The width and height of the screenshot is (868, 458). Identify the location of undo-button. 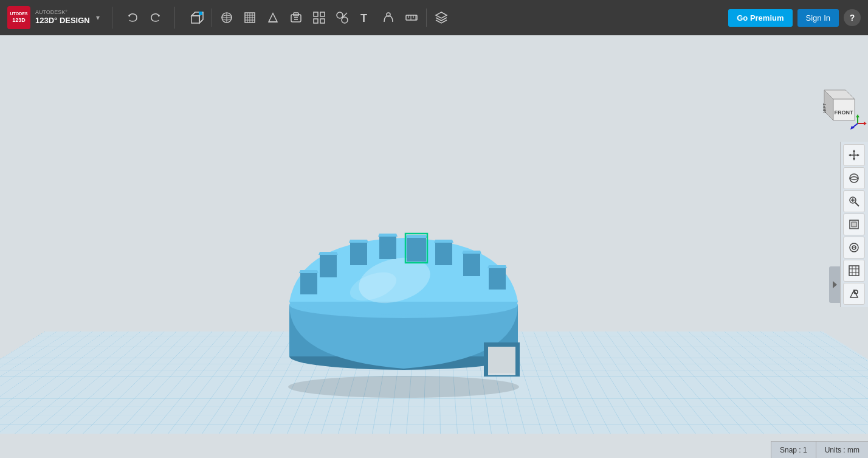
(133, 18).